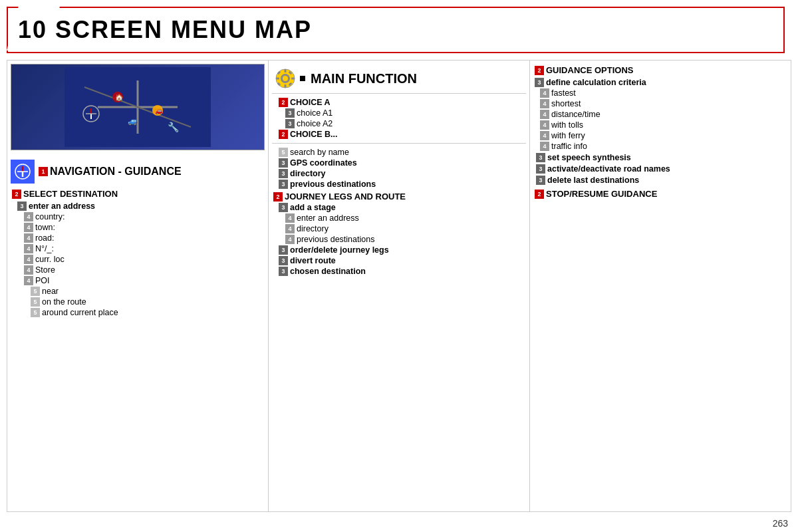  Describe the element at coordinates (138, 206) in the screenshot. I see `list-item: 3enter an address` at that location.